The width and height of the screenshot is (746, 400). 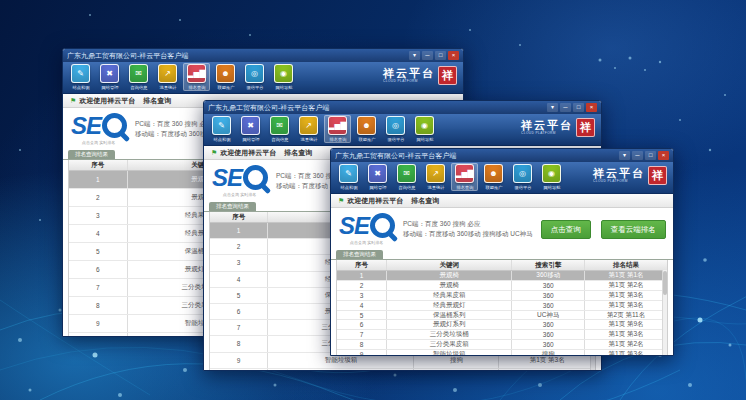 What do you see at coordinates (502, 316) in the screenshot?
I see `table-row: 5保温桶系列UC神马第2页 第11名` at bounding box center [502, 316].